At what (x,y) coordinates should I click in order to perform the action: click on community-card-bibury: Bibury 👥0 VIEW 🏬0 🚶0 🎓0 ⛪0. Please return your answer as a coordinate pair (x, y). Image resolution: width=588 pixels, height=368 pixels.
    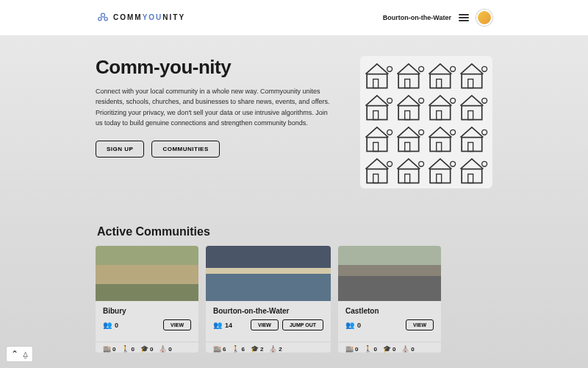
    Looking at the image, I should click on (147, 299).